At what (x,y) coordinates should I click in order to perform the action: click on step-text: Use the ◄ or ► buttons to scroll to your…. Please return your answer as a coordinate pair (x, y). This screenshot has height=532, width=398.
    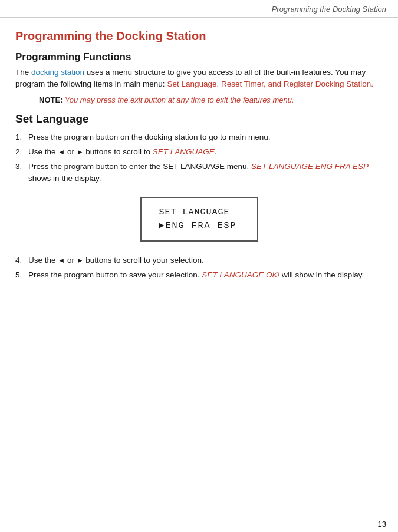
    Looking at the image, I should click on (205, 260).